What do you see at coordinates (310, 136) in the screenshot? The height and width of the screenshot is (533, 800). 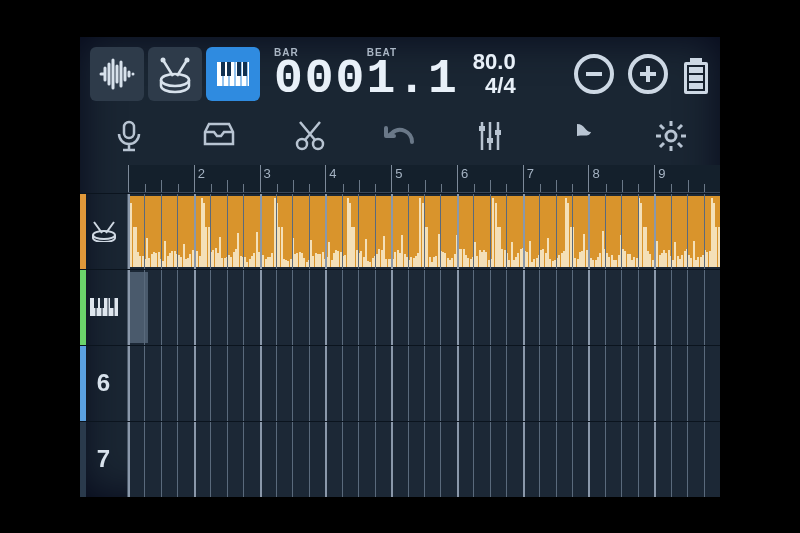 I see `scissors-icon` at bounding box center [310, 136].